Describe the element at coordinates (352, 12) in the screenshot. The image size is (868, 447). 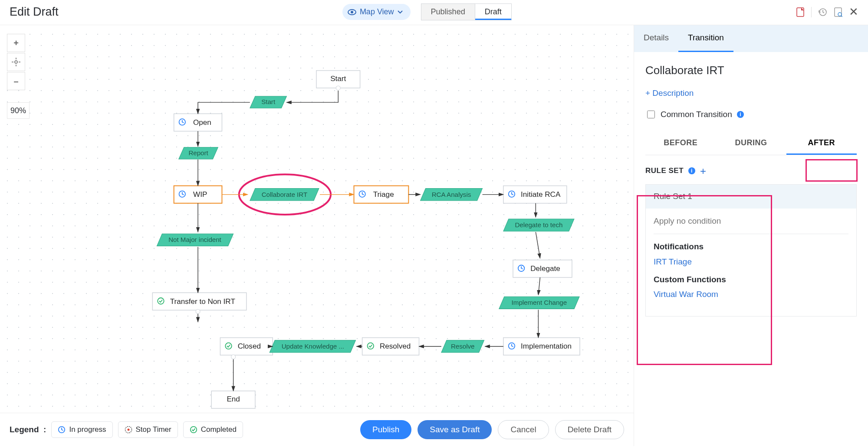
I see `eye-icon` at that location.